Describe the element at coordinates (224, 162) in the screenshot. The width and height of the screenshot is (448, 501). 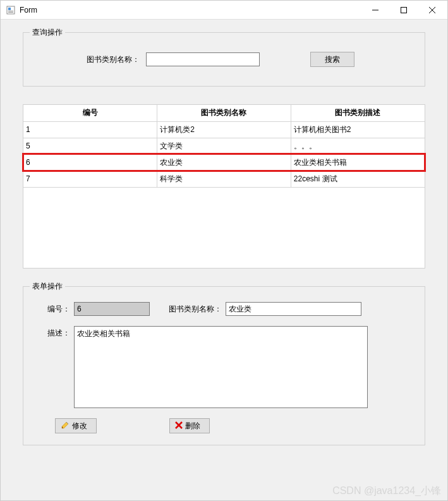
I see `table-cell: 农业类` at that location.